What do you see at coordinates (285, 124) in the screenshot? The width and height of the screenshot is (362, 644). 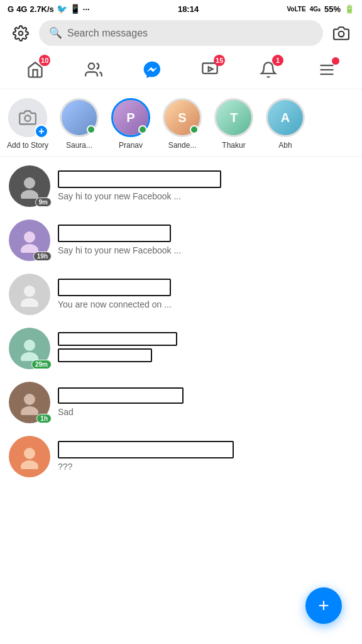 I see `story-abh: A Abh` at bounding box center [285, 124].